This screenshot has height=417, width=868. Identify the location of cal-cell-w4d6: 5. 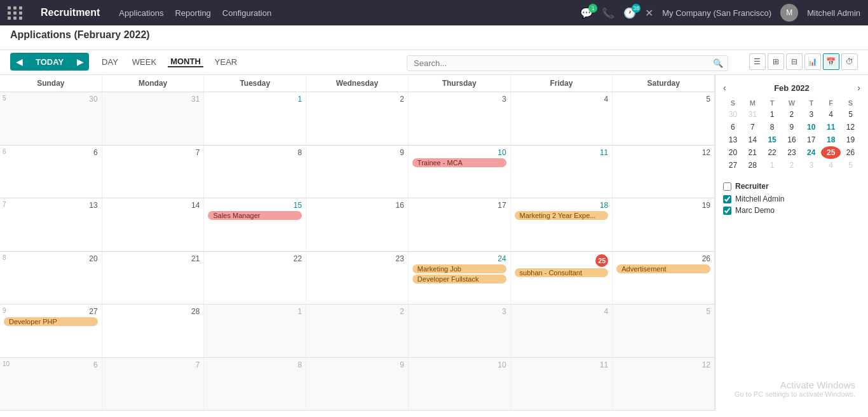
(663, 331).